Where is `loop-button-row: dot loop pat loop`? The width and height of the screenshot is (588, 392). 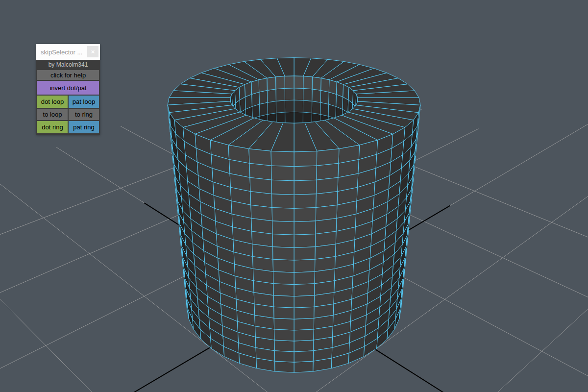
loop-button-row: dot loop pat loop is located at coordinates (68, 102).